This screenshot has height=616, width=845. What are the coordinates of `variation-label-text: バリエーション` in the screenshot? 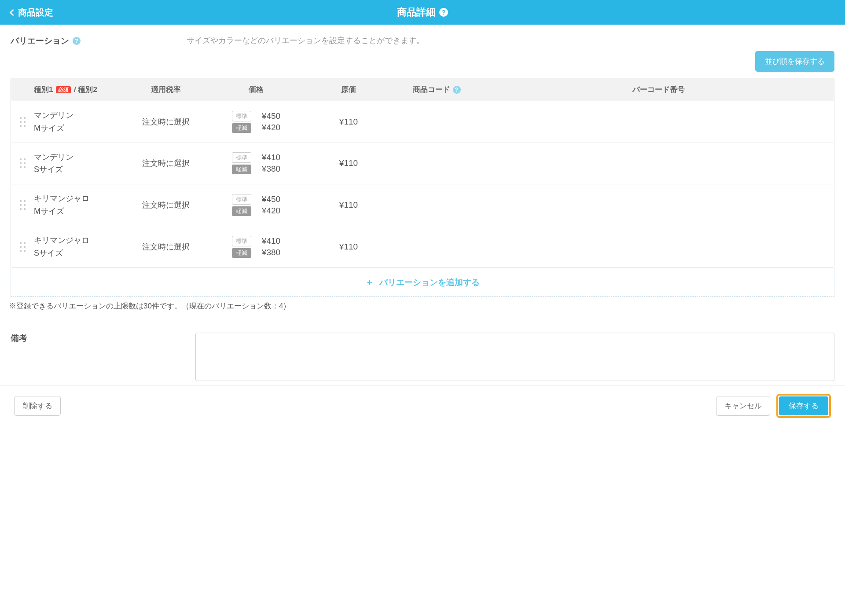 It's located at (40, 41).